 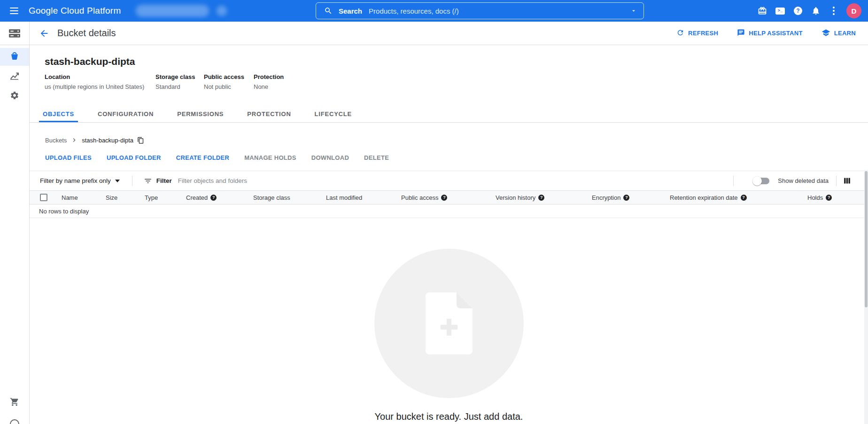 I want to click on add-document-icon, so click(x=449, y=323).